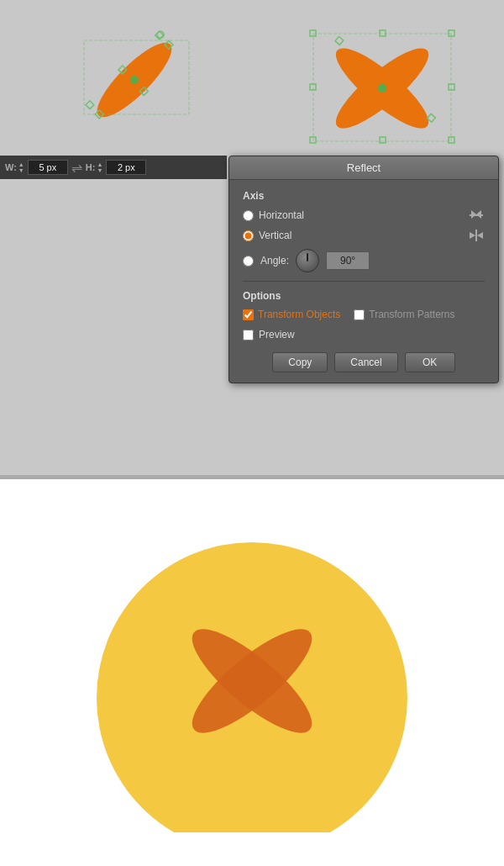  What do you see at coordinates (275, 261) in the screenshot?
I see `angle-label: Angle:` at bounding box center [275, 261].